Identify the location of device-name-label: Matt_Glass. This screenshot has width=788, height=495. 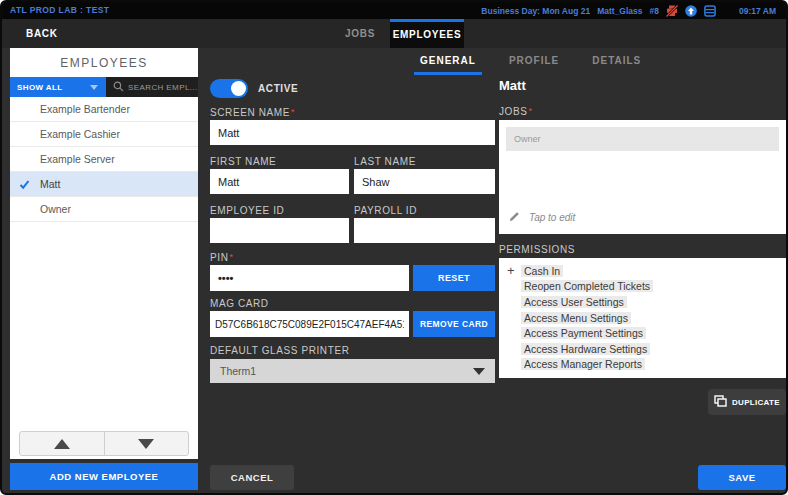
(620, 11).